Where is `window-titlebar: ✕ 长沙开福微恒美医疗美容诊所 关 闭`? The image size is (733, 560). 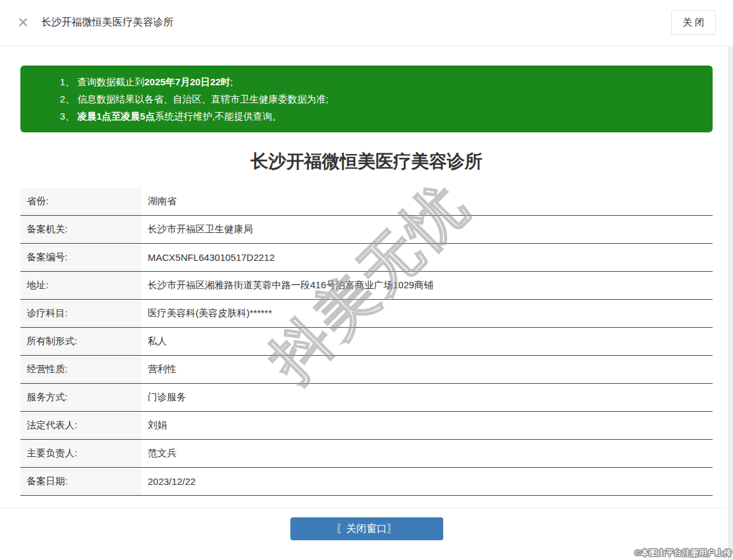 window-titlebar: ✕ 长沙开福微恒美医疗美容诊所 关 闭 is located at coordinates (367, 23).